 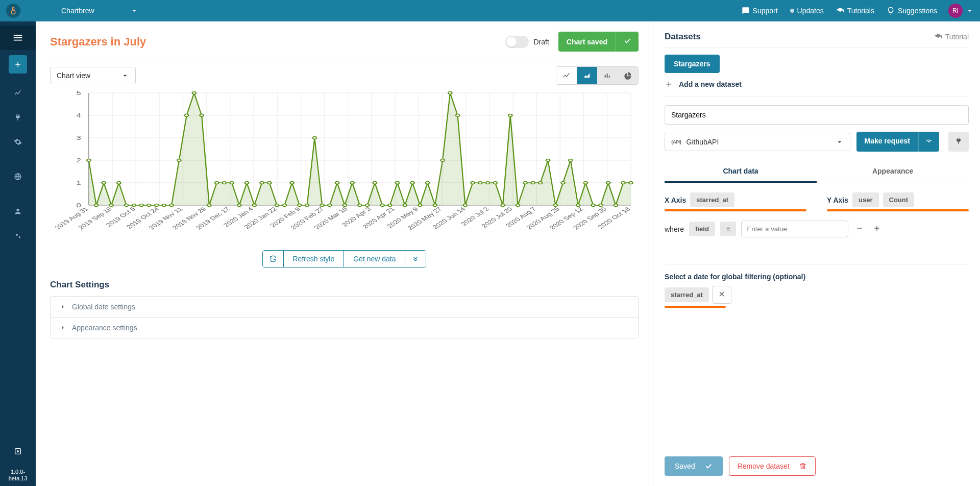 I want to click on caret-down-icon, so click(x=134, y=11).